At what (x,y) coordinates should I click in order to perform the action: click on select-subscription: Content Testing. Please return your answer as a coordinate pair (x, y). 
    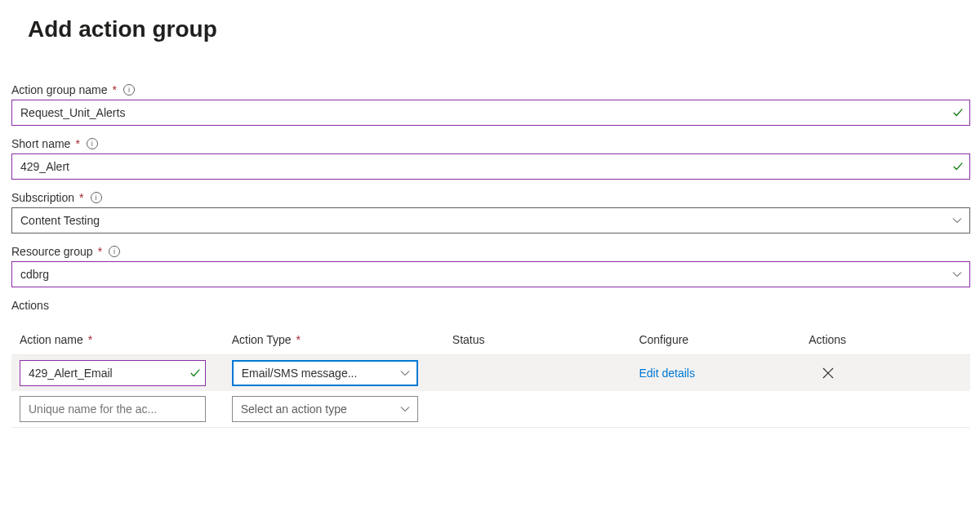
    Looking at the image, I should click on (491, 220).